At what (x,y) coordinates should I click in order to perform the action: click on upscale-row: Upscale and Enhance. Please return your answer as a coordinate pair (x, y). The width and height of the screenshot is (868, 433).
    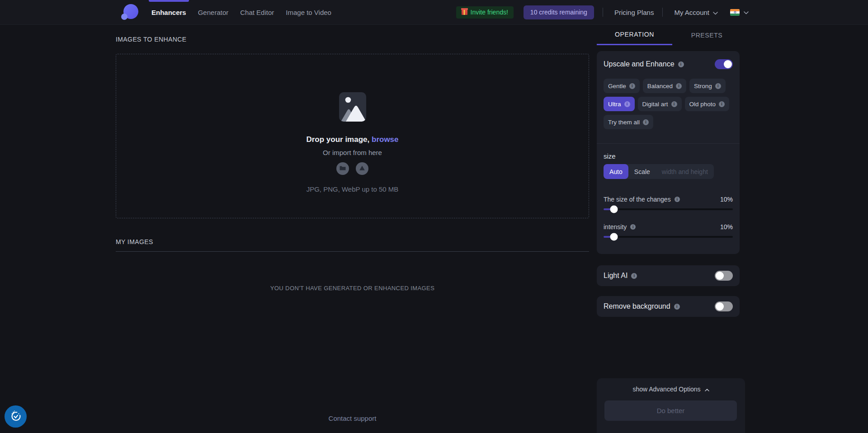
    Looking at the image, I should click on (668, 64).